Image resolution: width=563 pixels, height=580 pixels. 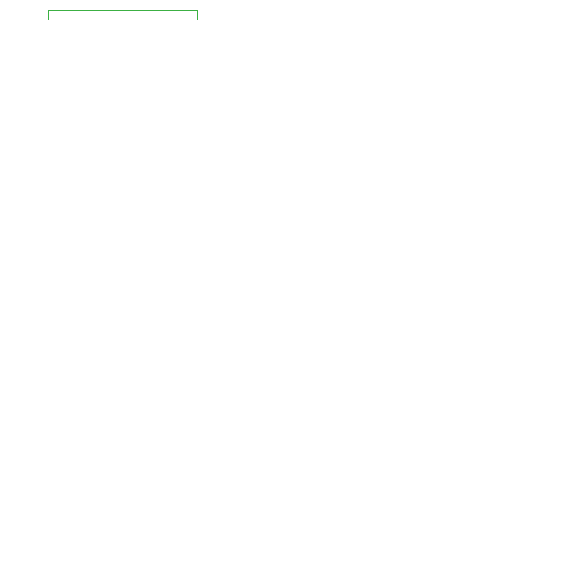 What do you see at coordinates (123, 15) in the screenshot?
I see `box-package-json: package.json` at bounding box center [123, 15].